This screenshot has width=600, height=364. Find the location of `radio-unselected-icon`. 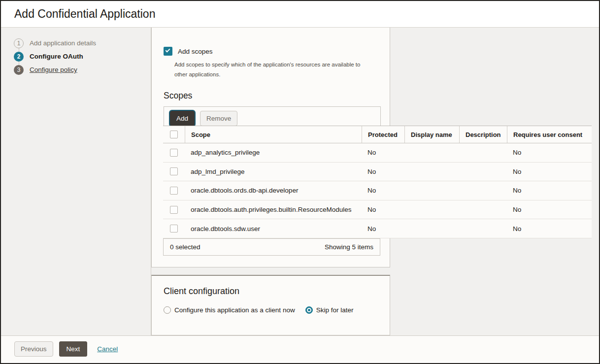

radio-unselected-icon is located at coordinates (167, 310).